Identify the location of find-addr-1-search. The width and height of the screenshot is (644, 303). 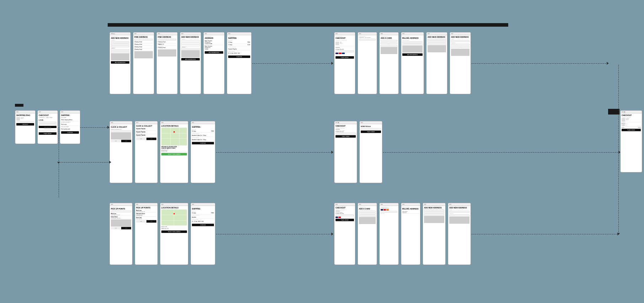
(144, 40).